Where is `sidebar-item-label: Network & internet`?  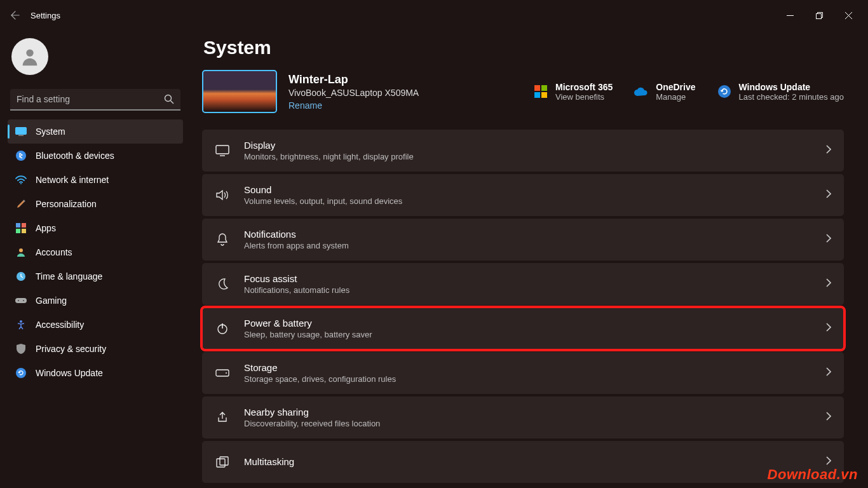
sidebar-item-label: Network & internet is located at coordinates (72, 180).